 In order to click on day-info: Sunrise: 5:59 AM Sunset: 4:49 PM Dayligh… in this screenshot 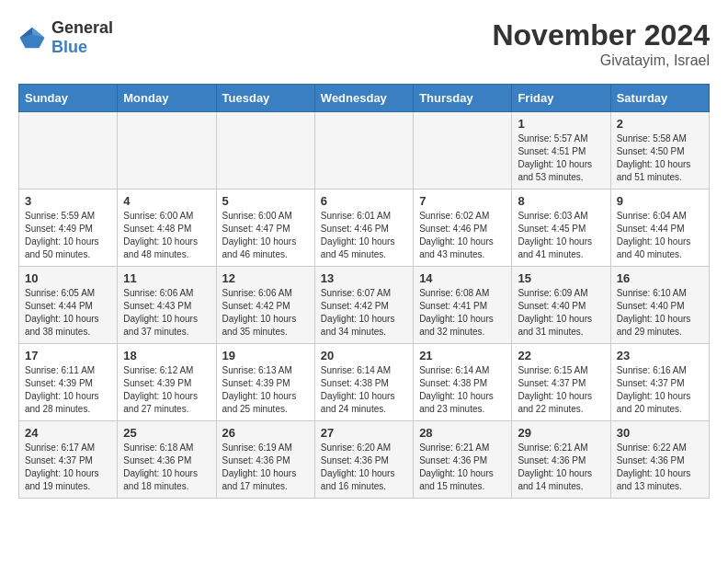, I will do `click(68, 236)`.